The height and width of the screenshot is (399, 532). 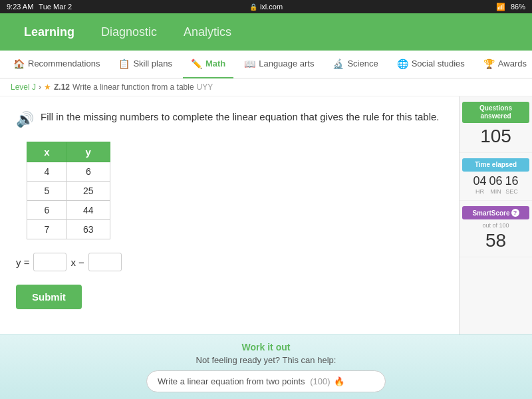 What do you see at coordinates (271, 7) in the screenshot?
I see `status-url: ixl.com` at bounding box center [271, 7].